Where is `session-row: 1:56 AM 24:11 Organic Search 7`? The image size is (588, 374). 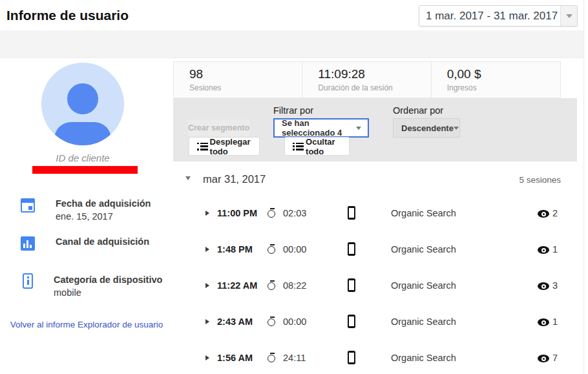
session-row: 1:56 AM 24:11 Organic Search 7 is located at coordinates (375, 357).